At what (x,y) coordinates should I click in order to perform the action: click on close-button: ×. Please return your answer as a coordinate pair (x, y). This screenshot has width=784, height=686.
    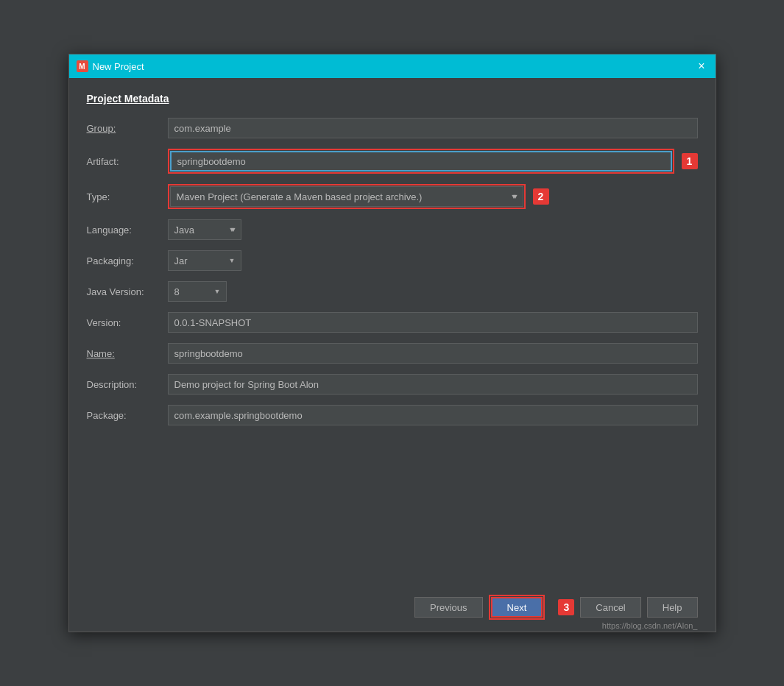
    Looking at the image, I should click on (701, 66).